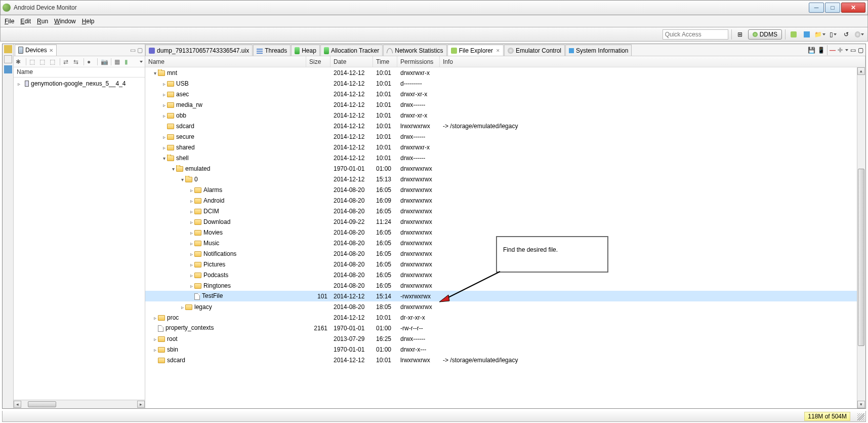 This screenshot has height=423, width=868. Describe the element at coordinates (79, 404) in the screenshot. I see `devices-hscrollbar: ◂ ▸` at that location.